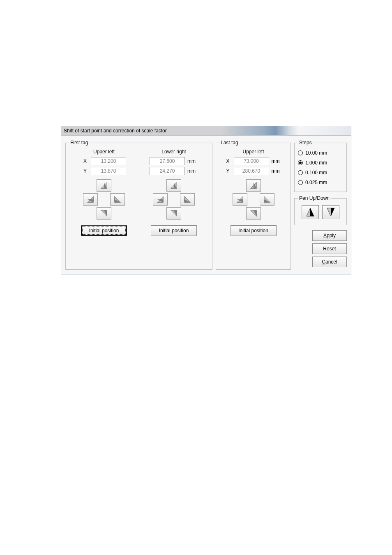 The image size is (392, 555). Describe the element at coordinates (115, 131) in the screenshot. I see `dialog-title: Shift of start point and correction of s…` at that location.